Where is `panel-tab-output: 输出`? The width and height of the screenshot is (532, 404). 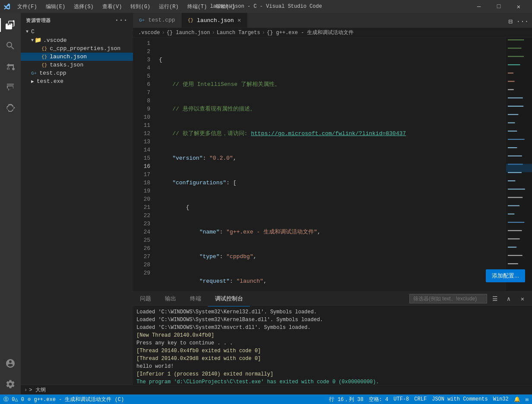 panel-tab-output: 输出 is located at coordinates (171, 299).